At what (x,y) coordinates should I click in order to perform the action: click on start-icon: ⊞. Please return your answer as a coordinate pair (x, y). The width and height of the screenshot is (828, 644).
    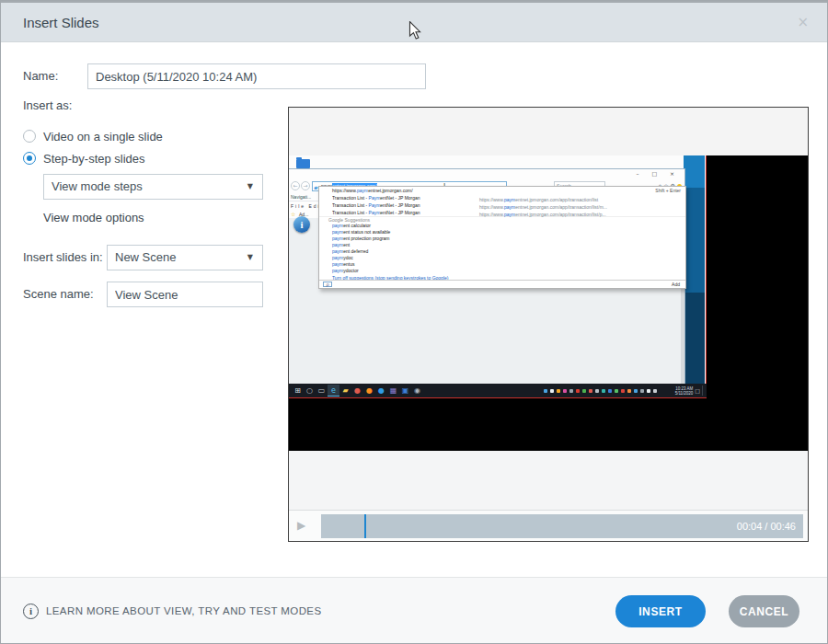
    Looking at the image, I should click on (298, 390).